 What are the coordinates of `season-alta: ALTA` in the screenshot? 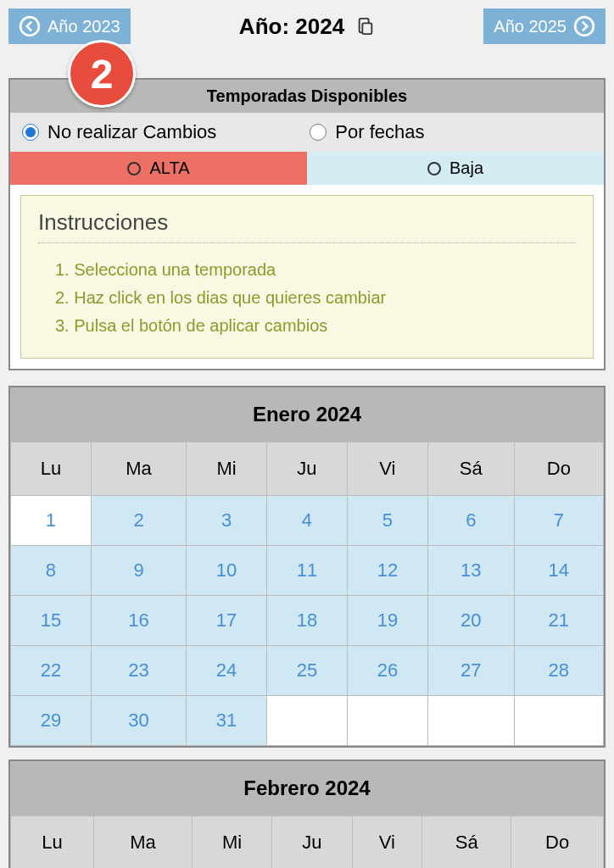 It's located at (159, 168).